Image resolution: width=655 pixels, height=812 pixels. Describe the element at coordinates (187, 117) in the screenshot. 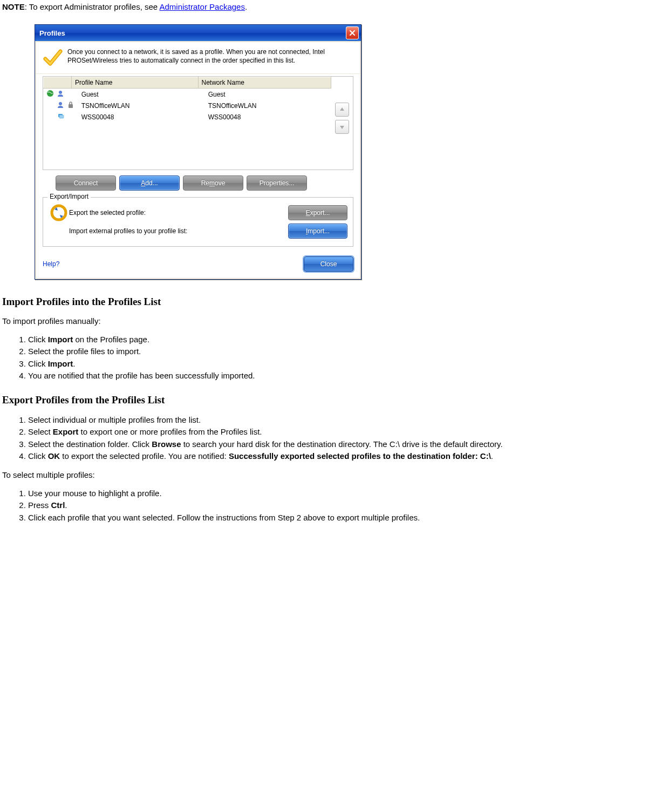

I see `table-row: WSS00048 WSS00048` at that location.